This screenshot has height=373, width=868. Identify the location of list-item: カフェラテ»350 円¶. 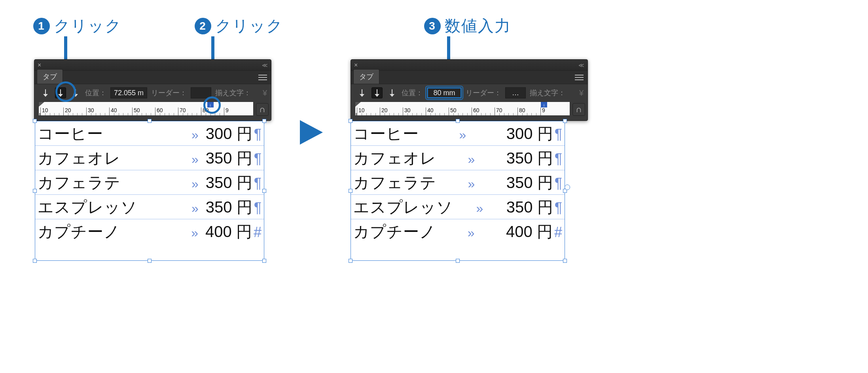
(150, 183).